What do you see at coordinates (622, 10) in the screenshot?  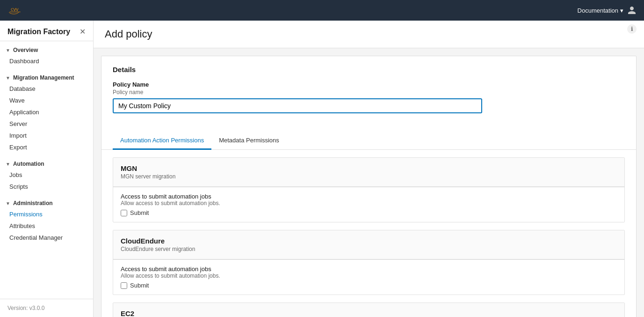 I see `docs-chevron: ▾` at bounding box center [622, 10].